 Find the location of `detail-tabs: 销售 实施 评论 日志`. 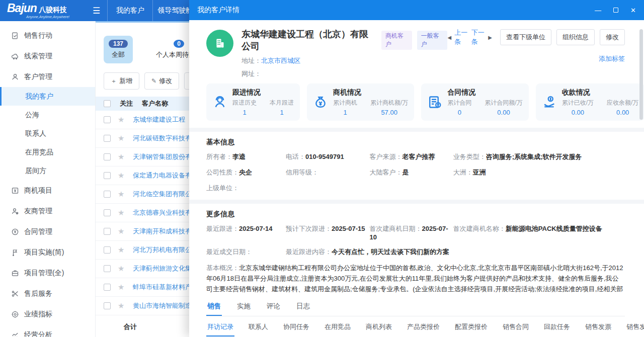

detail-tabs: 销售 实施 评论 日志 is located at coordinates (416, 308).